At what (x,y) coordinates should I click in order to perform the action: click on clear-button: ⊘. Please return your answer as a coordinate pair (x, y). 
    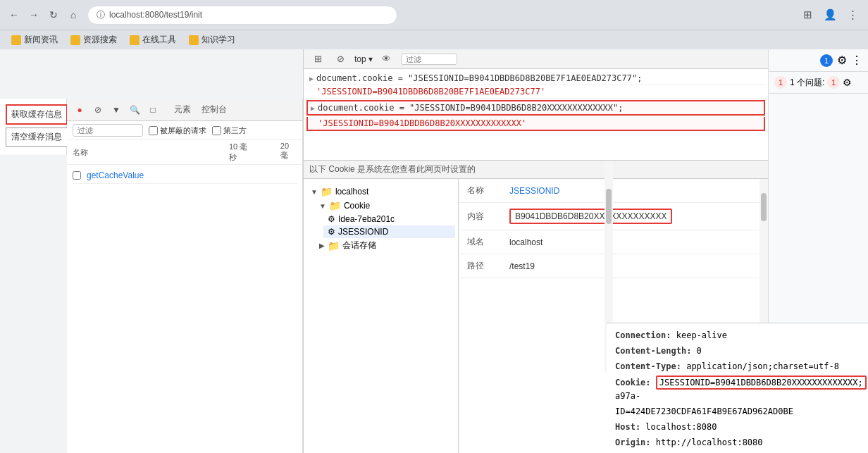
    Looking at the image, I should click on (98, 110).